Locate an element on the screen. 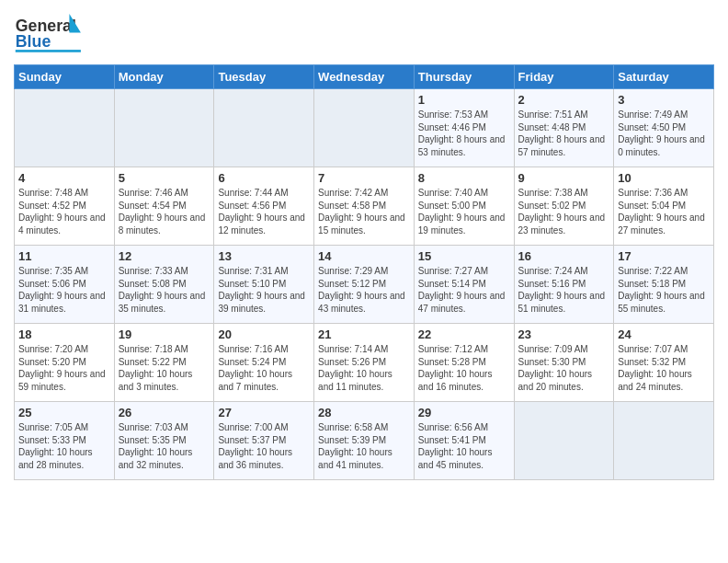 This screenshot has height=563, width=728. calendar-cell: 18Sunrise: 7:20 AMSunset: 5:20 PMDayligh… is located at coordinates (64, 362).